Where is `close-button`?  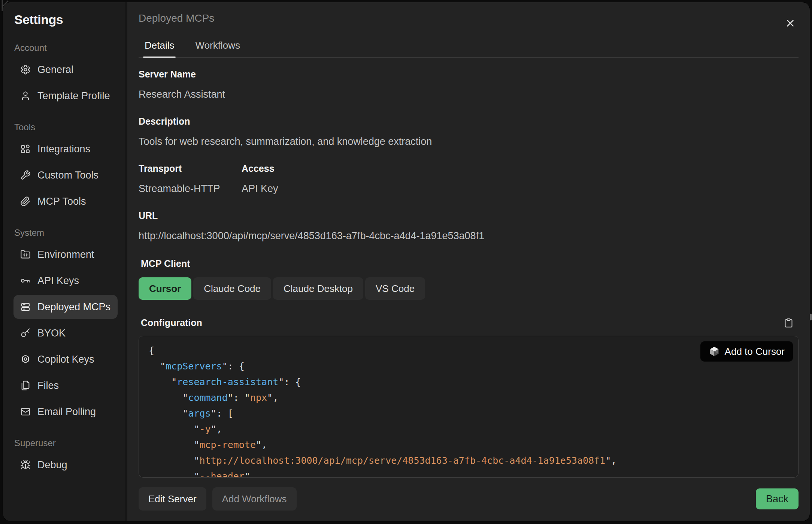
close-button is located at coordinates (790, 23).